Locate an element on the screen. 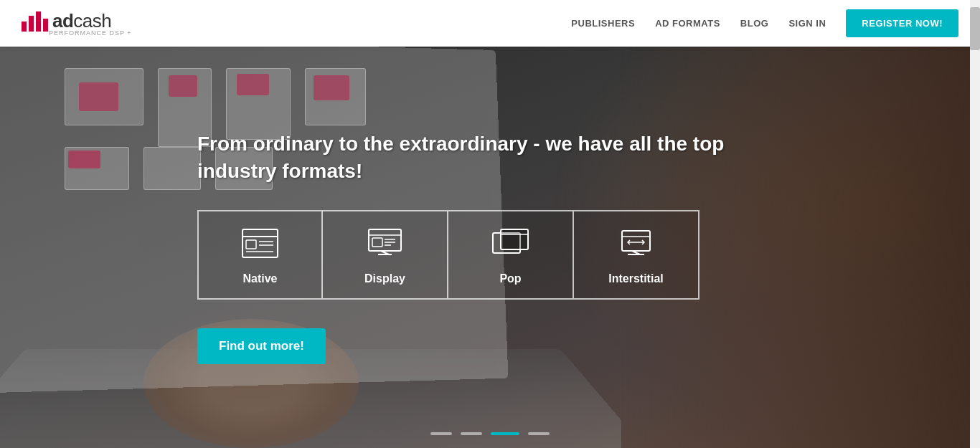 The image size is (980, 448). display-icon is located at coordinates (385, 244).